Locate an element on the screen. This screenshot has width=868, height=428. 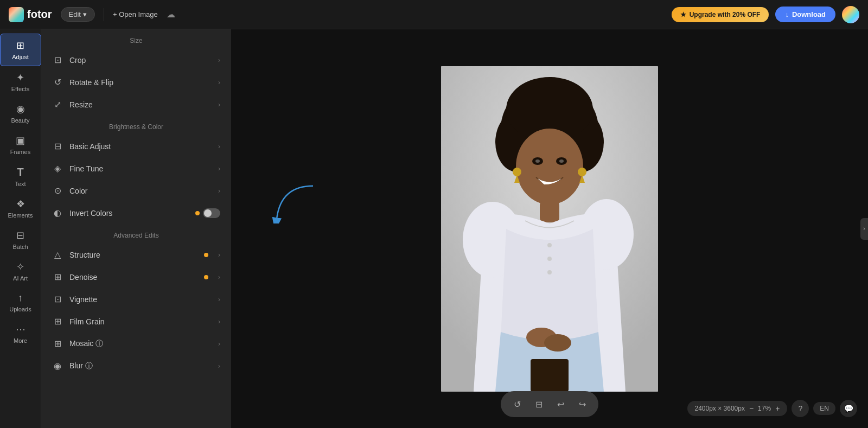
denoise-dot is located at coordinates (206, 277).